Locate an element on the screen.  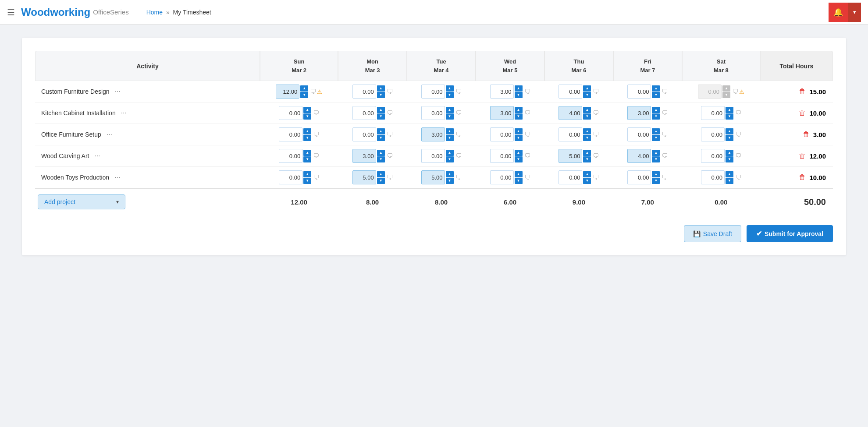
note-icon-3-6: 🗨 is located at coordinates (738, 156).